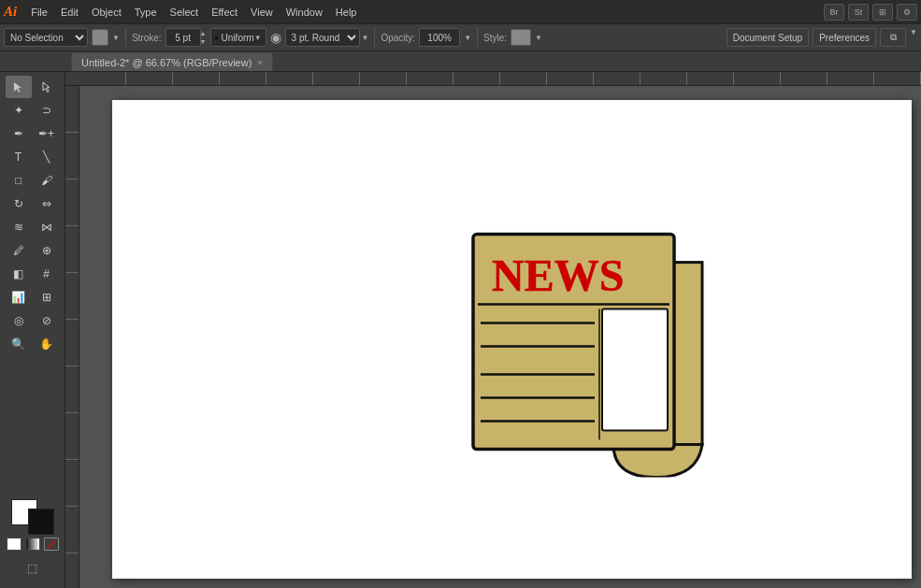  What do you see at coordinates (32, 134) in the screenshot?
I see `tool-row-3: ✒ ✒+` at bounding box center [32, 134].